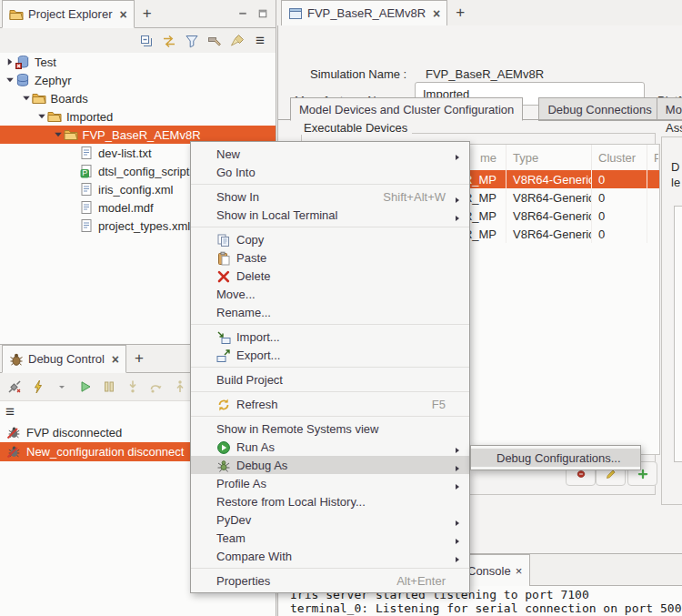 Image resolution: width=682 pixels, height=616 pixels. Describe the element at coordinates (138, 80) in the screenshot. I see `tree-item-zephyr: Zephyr` at that location.